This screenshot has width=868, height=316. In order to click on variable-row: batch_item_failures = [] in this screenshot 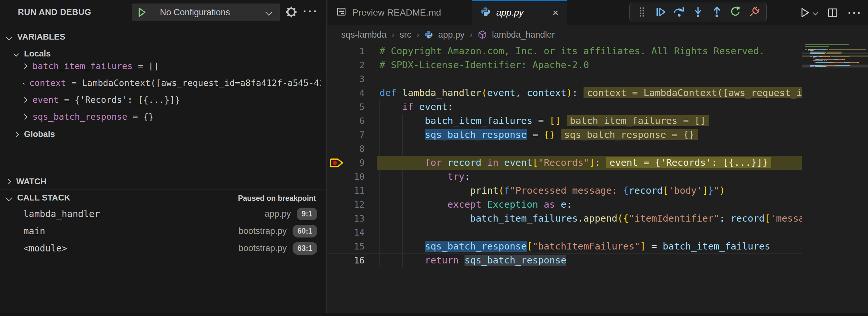, I will do `click(172, 66)`.